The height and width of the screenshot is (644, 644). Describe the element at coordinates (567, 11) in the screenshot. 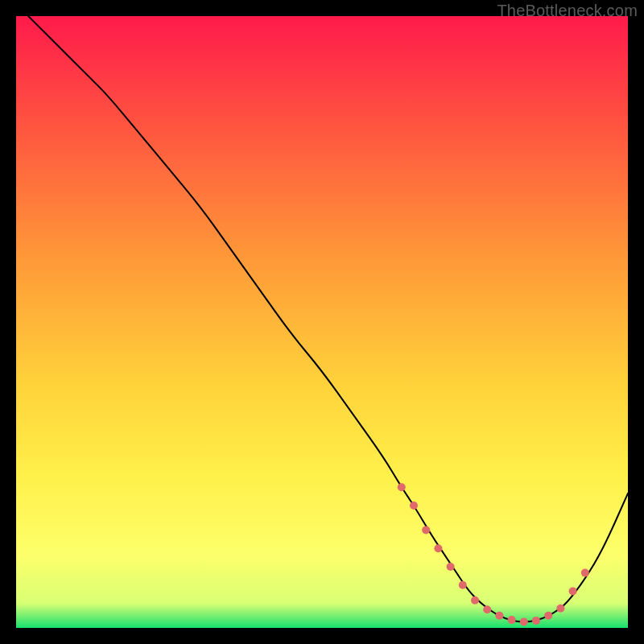

I see `watermark-text: TheBottleneck.com` at that location.